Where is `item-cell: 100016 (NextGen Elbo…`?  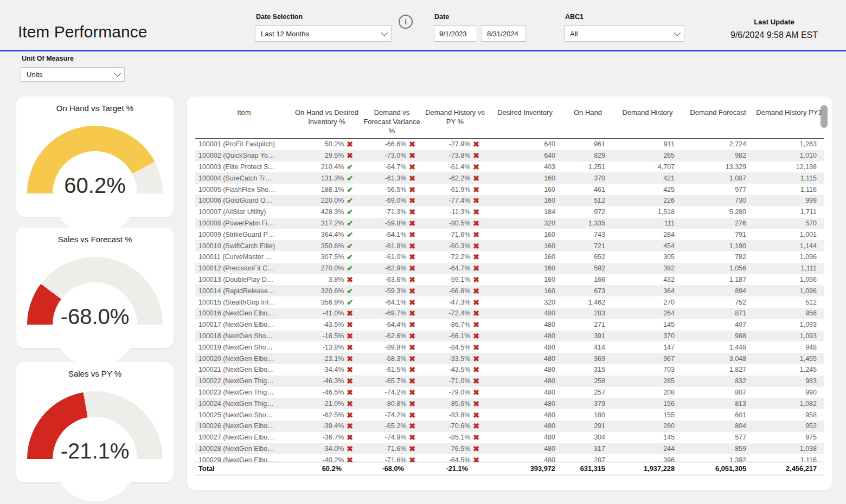
item-cell: 100016 (NextGen Elbo… is located at coordinates (244, 313).